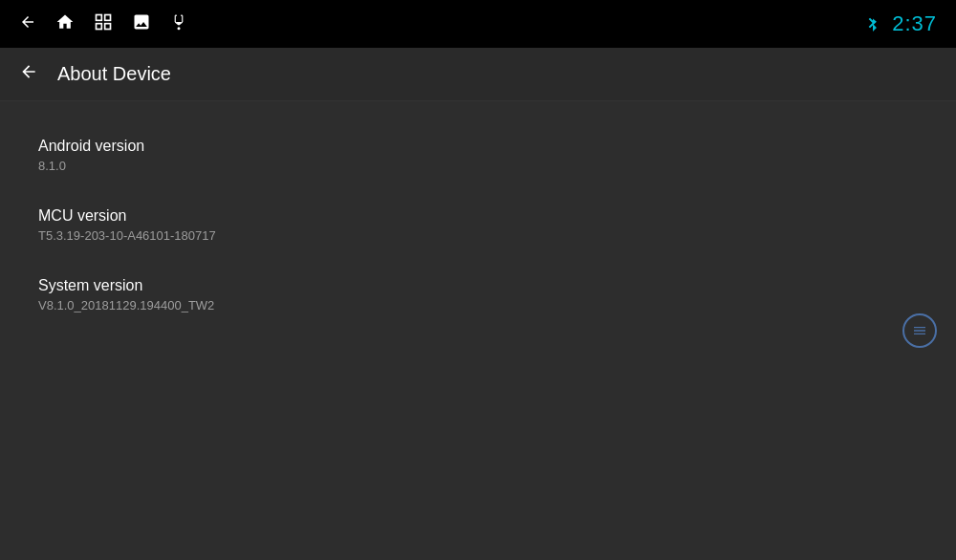 Image resolution: width=956 pixels, height=560 pixels. I want to click on page-header: About Device, so click(478, 75).